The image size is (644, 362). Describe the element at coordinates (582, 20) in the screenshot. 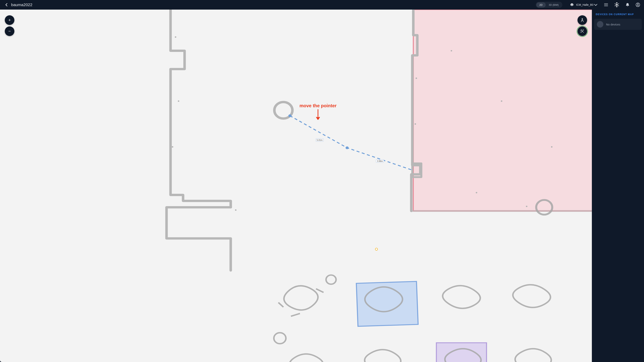

I see `compass-icon` at that location.